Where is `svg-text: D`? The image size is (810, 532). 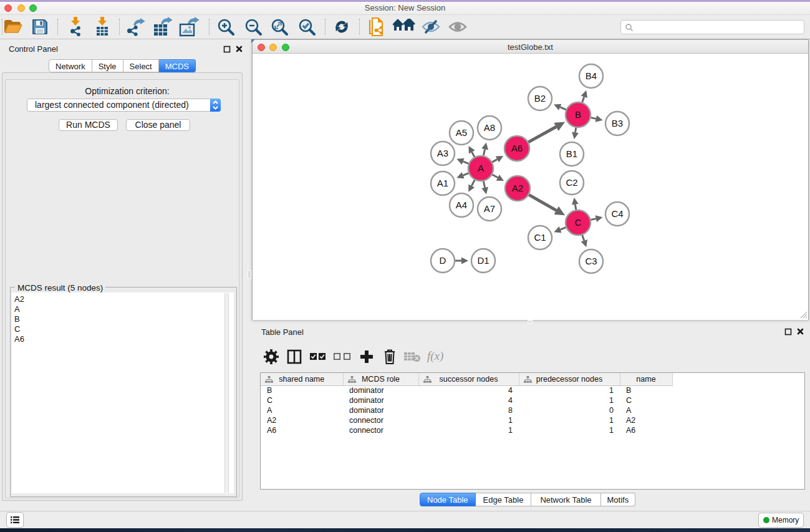
svg-text: D is located at coordinates (443, 261).